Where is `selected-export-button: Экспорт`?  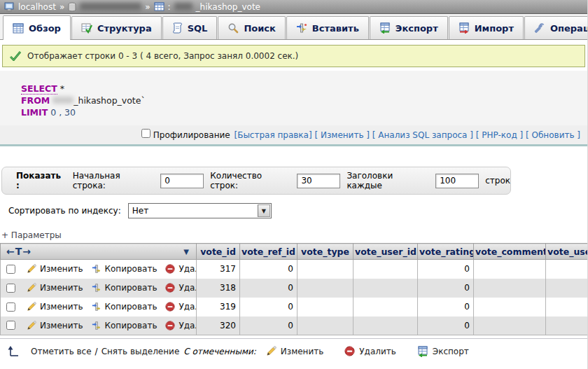
selected-export-button: Экспорт is located at coordinates (443, 351).